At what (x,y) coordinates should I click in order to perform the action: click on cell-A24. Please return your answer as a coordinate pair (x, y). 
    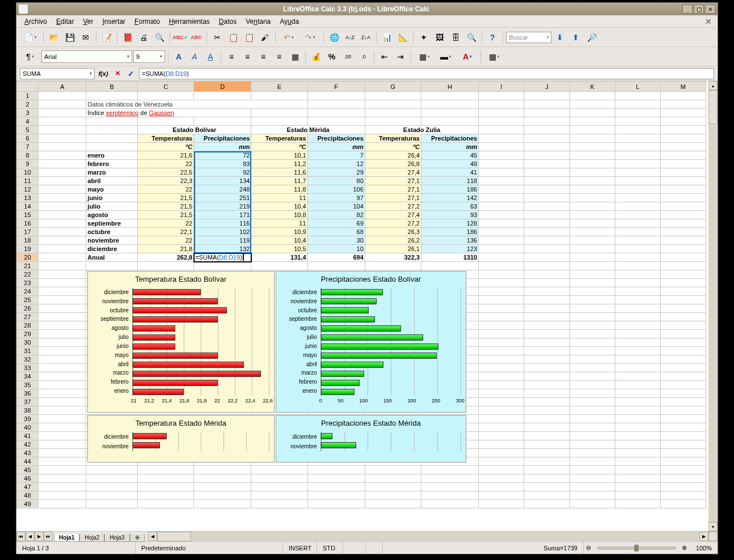
    Looking at the image, I should click on (62, 291).